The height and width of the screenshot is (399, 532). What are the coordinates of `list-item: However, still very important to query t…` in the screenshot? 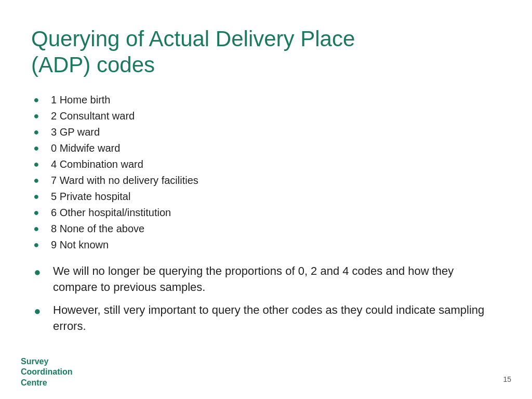 It's located at (266, 318).